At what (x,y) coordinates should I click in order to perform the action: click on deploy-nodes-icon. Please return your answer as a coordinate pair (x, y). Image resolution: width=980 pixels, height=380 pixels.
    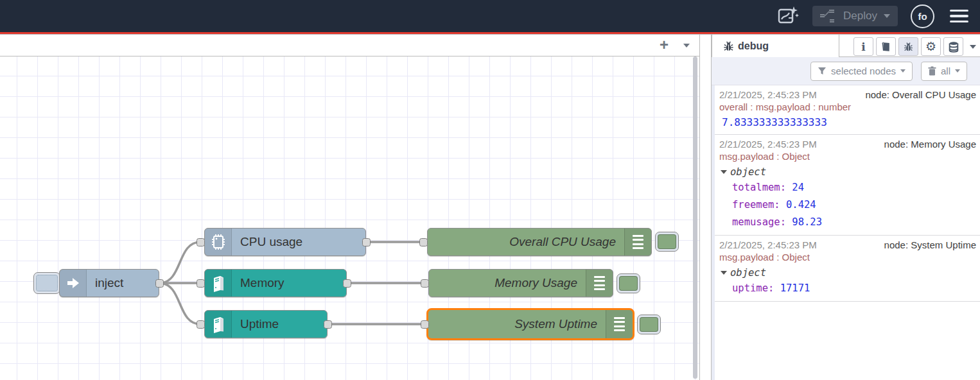
    Looking at the image, I should click on (828, 16).